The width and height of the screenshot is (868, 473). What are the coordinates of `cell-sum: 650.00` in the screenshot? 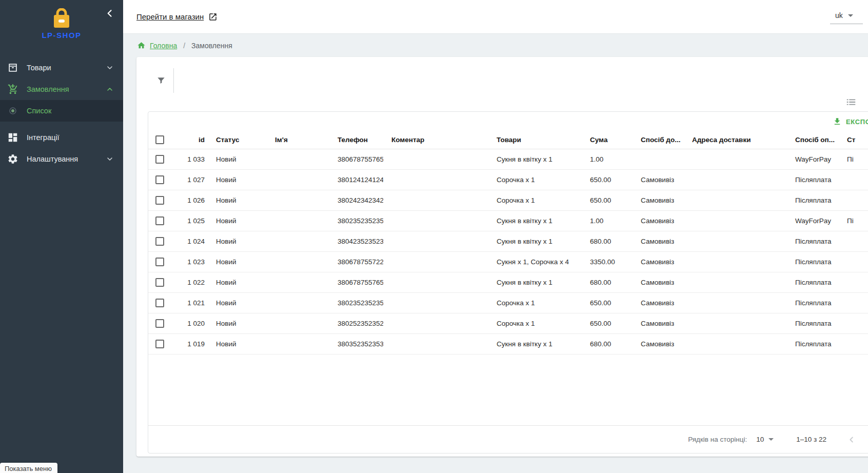 It's located at (607, 200).